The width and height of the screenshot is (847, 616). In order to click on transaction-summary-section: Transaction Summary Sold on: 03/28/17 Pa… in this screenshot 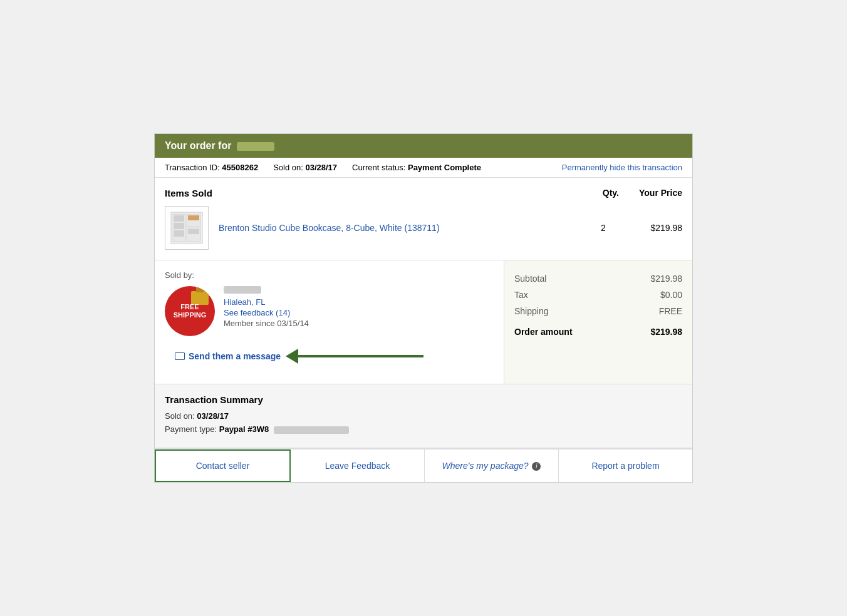, I will do `click(423, 416)`.